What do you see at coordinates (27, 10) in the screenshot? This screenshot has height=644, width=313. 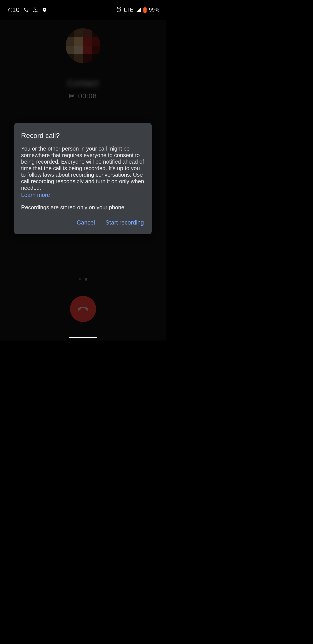 I see `status-left: 7:10 0 KB/s` at bounding box center [27, 10].